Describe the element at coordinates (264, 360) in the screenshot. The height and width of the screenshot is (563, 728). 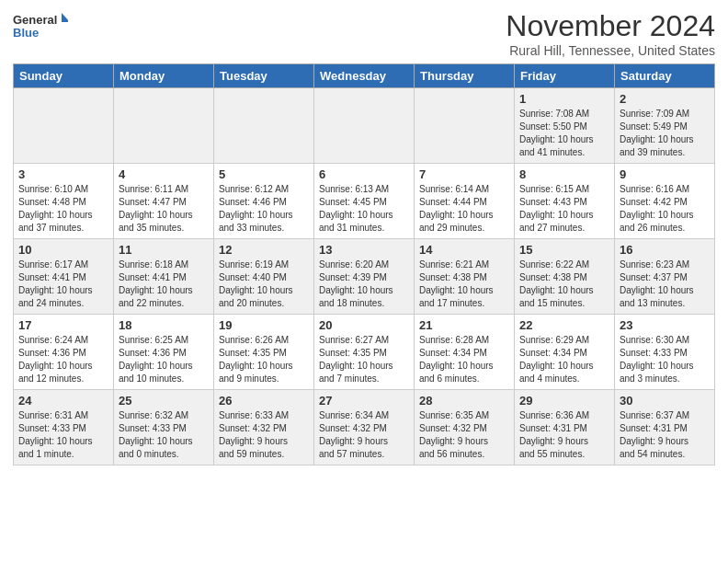
I see `day-info: Sunrise: 6:26 AM Sunset: 4:35 PM Dayligh…` at that location.